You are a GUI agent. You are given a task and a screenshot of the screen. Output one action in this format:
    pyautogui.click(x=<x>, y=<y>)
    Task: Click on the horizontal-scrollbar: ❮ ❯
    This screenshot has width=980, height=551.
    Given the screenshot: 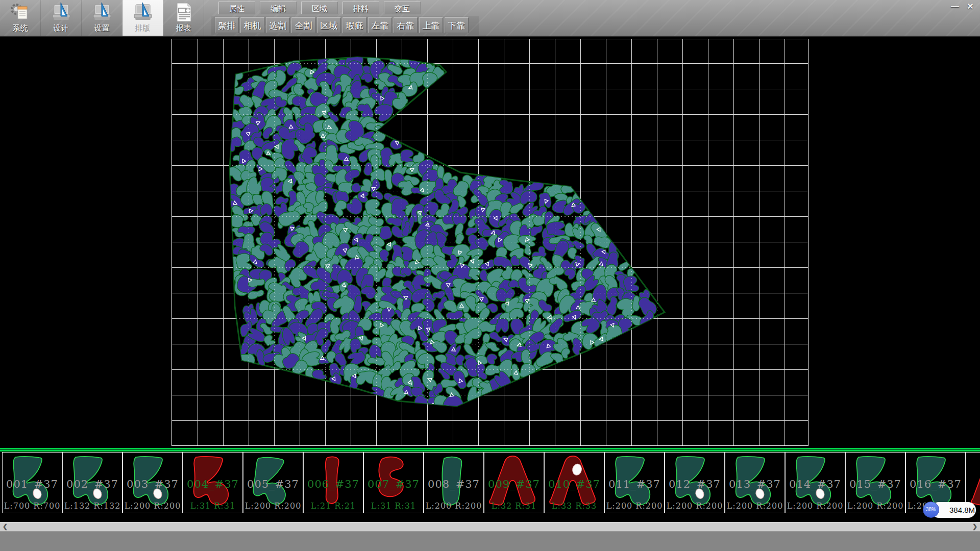 What is the action you would take?
    pyautogui.click(x=490, y=527)
    